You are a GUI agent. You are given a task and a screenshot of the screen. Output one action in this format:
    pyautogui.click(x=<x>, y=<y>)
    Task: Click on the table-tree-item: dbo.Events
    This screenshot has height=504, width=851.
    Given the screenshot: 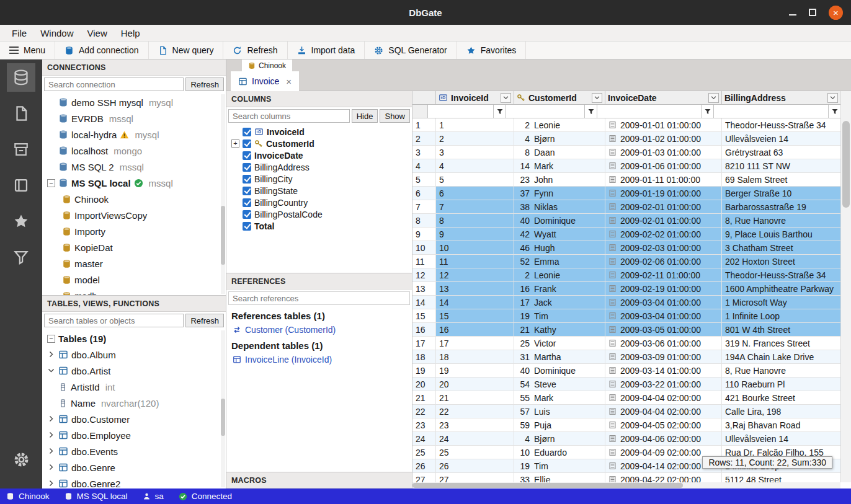 What is the action you would take?
    pyautogui.click(x=134, y=451)
    